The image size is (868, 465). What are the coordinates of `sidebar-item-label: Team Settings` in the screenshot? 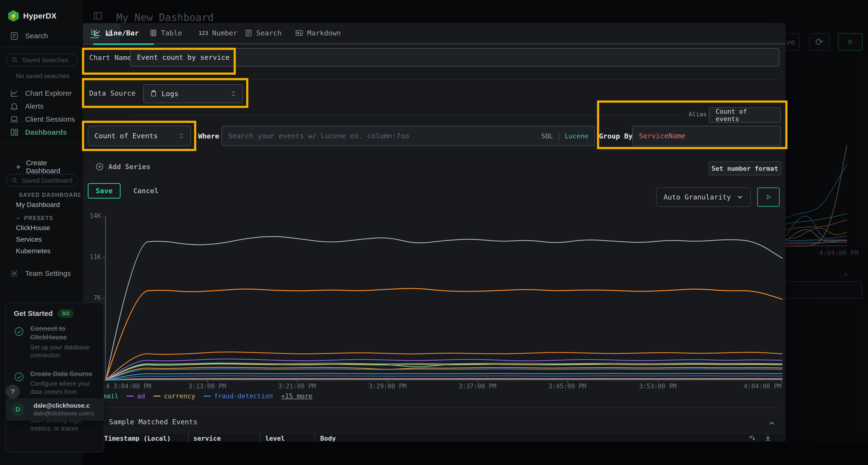 It's located at (48, 273).